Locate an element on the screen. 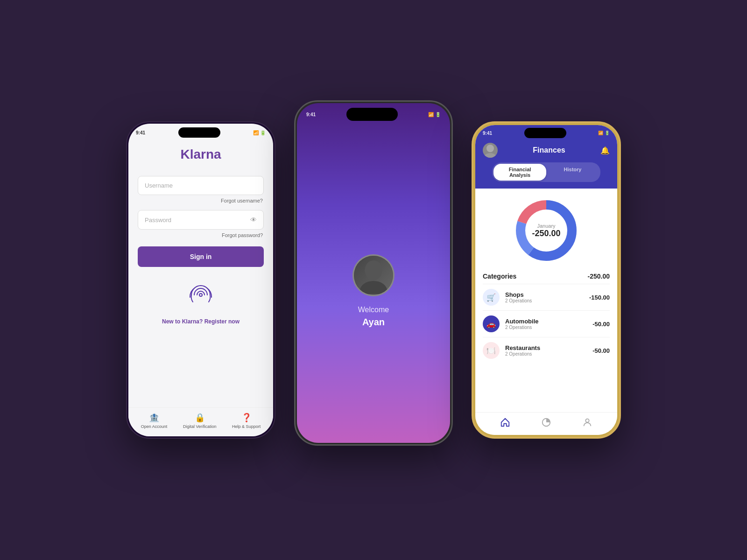  donut-chart-container: January -250.00 is located at coordinates (546, 228).